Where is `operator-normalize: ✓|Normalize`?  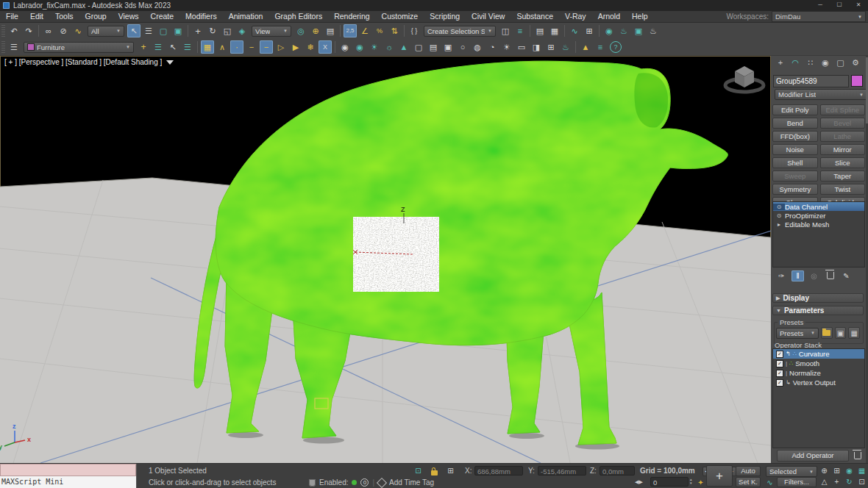 operator-normalize: ✓|Normalize is located at coordinates (819, 373).